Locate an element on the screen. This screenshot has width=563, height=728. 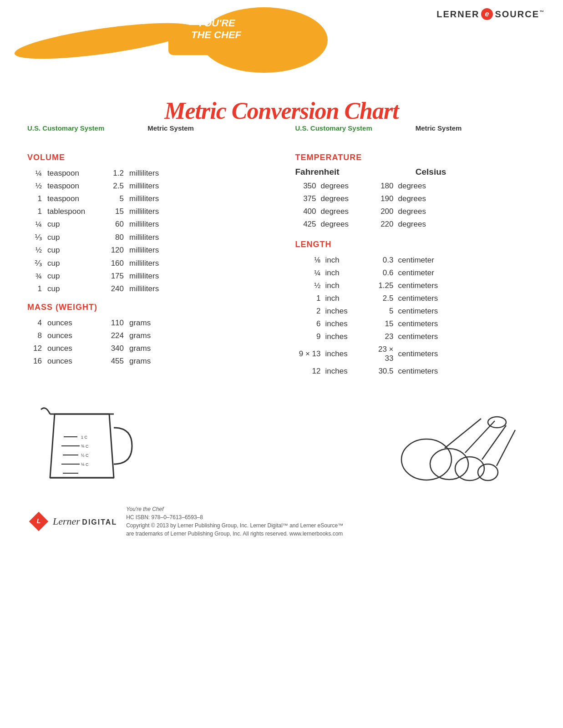
length-qty: 6 is located at coordinates (309, 324).